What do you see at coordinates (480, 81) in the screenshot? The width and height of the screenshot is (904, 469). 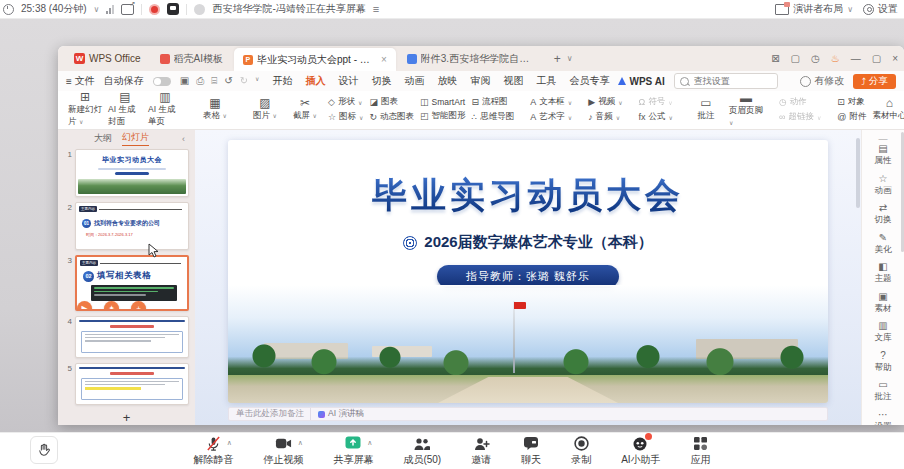 I see `ribbon-tab-review: 审阅` at bounding box center [480, 81].